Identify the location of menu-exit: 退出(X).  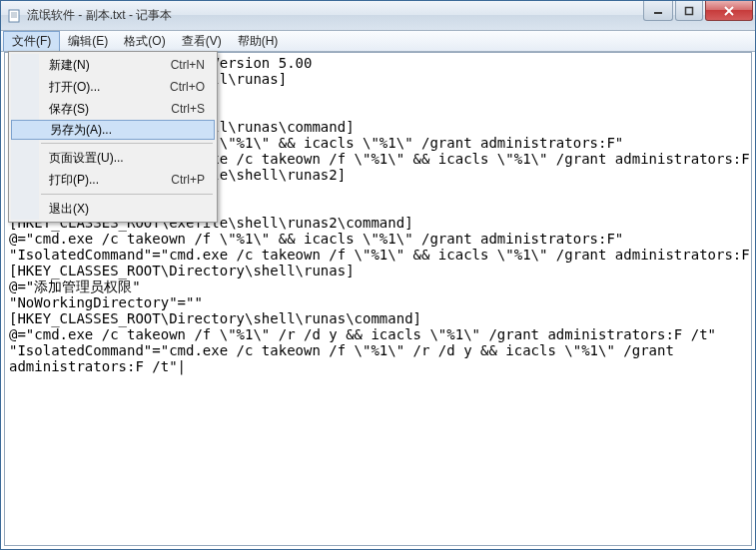
(113, 209).